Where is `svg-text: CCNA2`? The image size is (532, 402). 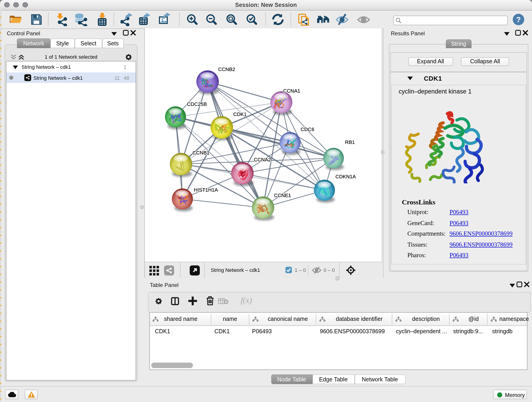
svg-text: CCNA2 is located at coordinates (263, 160).